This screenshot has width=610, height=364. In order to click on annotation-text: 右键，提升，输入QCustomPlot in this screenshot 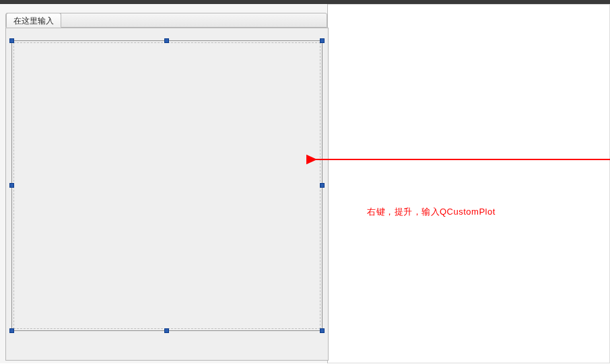, I will do `click(431, 212)`.